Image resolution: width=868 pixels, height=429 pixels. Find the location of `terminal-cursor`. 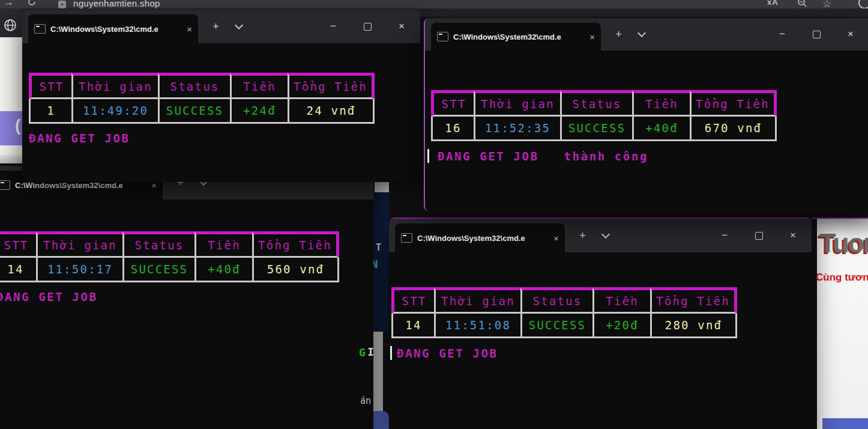

terminal-cursor is located at coordinates (391, 353).